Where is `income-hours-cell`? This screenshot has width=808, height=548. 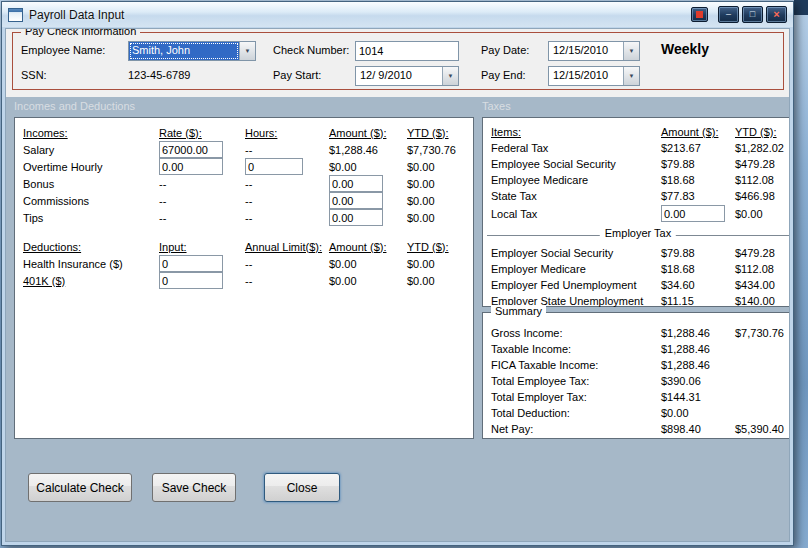 income-hours-cell is located at coordinates (287, 166).